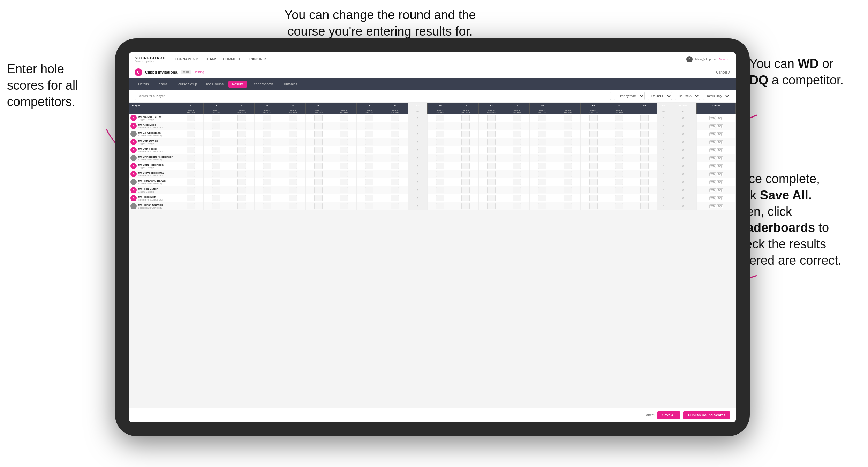 The width and height of the screenshot is (868, 467). Describe the element at coordinates (720, 174) in the screenshot. I see `dq-button: DQ` at that location.